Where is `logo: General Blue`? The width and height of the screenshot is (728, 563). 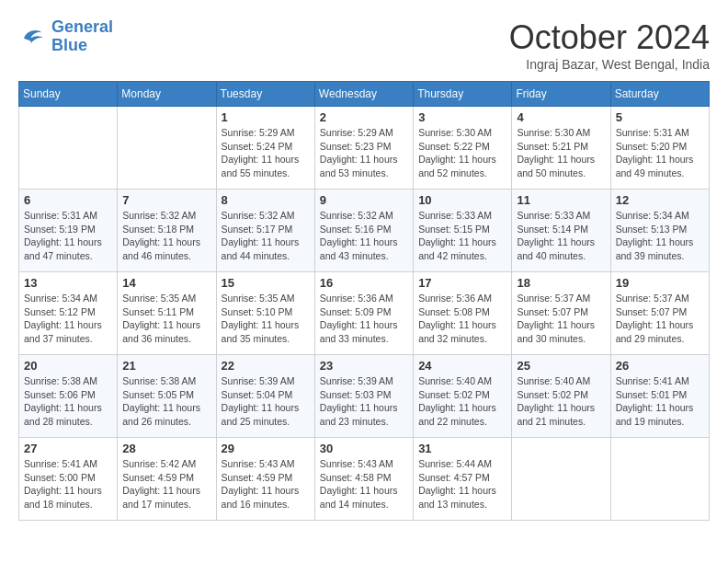 logo: General Blue is located at coordinates (66, 37).